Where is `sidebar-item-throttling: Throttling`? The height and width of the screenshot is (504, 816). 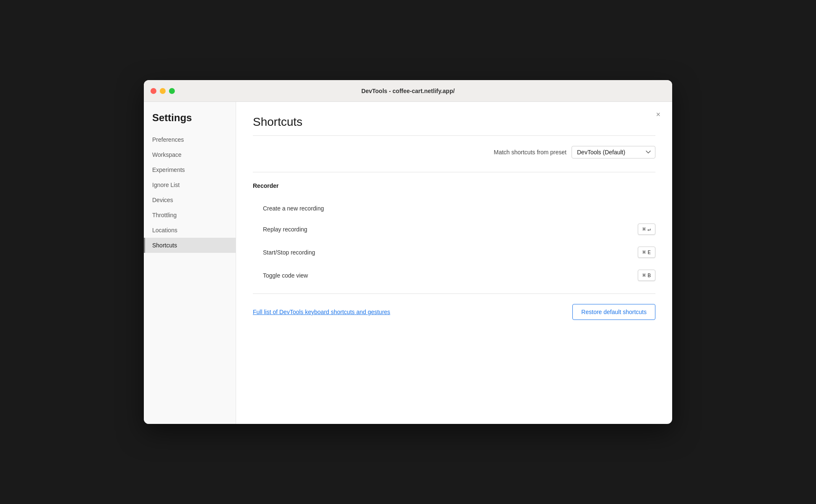 sidebar-item-throttling: Throttling is located at coordinates (190, 215).